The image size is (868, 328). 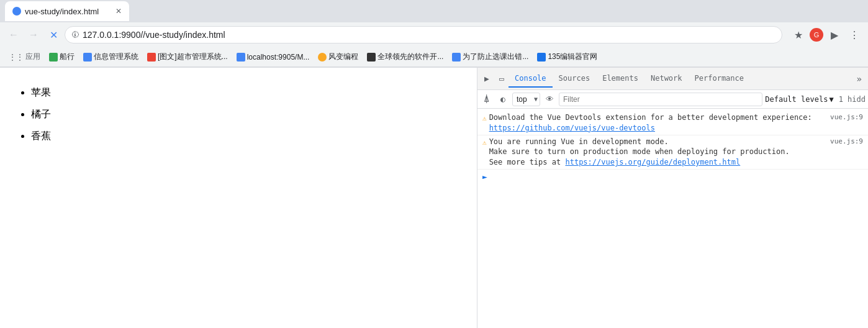 What do you see at coordinates (620, 79) in the screenshot?
I see `tab-elements: Elements` at bounding box center [620, 79].